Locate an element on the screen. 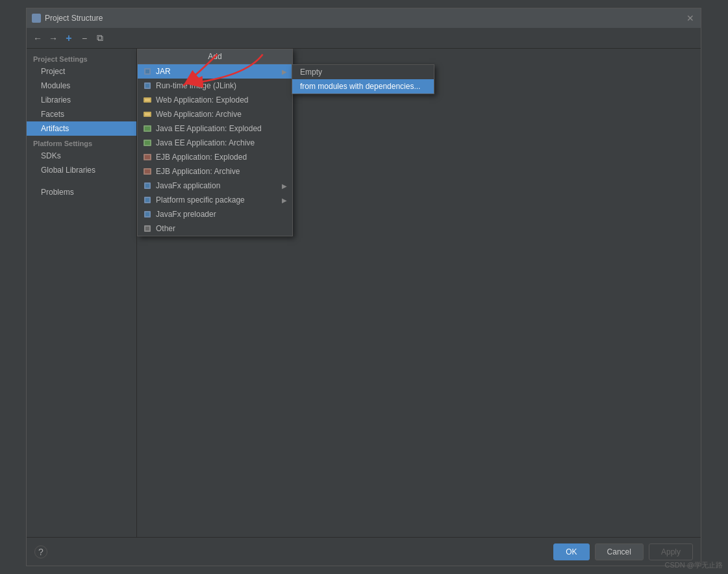  javafx-preloader-label: JavaFx preloader is located at coordinates (186, 214).